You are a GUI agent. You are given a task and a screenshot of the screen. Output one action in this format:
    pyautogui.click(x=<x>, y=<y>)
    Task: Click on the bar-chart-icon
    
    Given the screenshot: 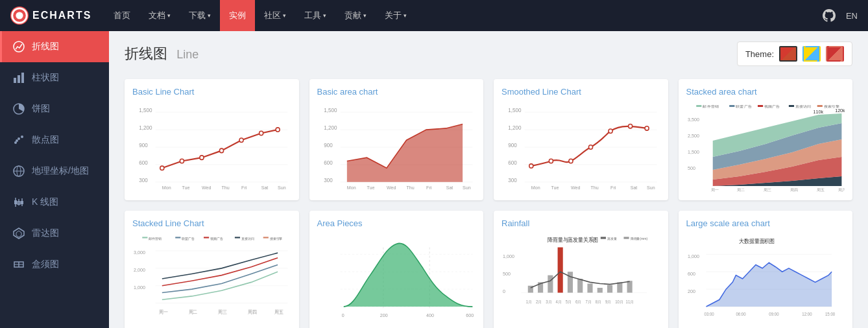 What is the action you would take?
    pyautogui.click(x=19, y=78)
    